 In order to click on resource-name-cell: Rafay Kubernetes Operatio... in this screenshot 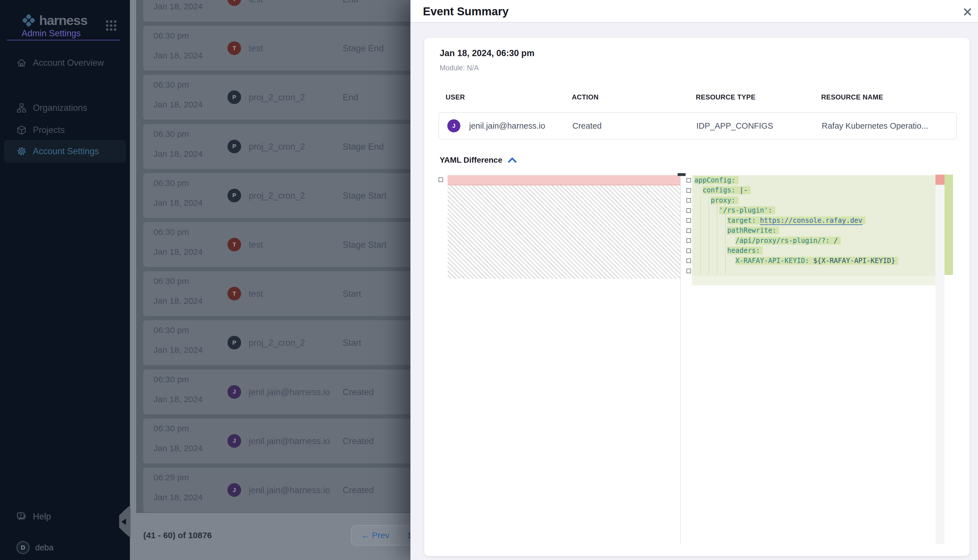, I will do `click(875, 126)`.